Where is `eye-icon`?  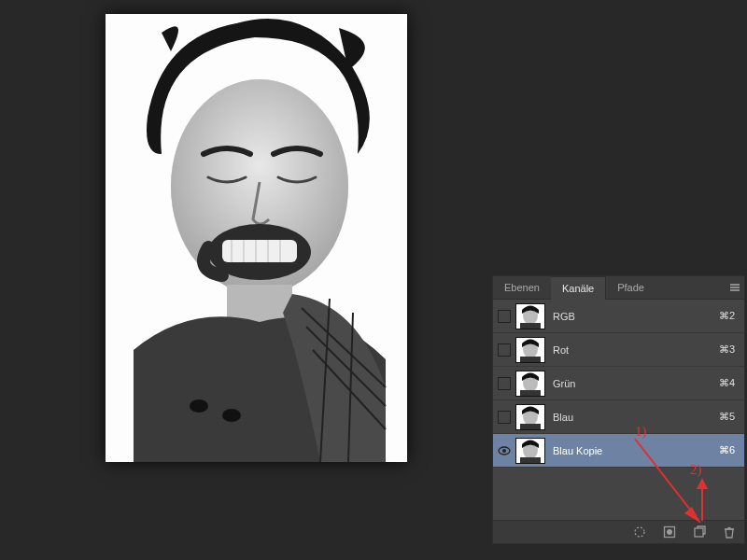
eye-icon is located at coordinates (504, 451).